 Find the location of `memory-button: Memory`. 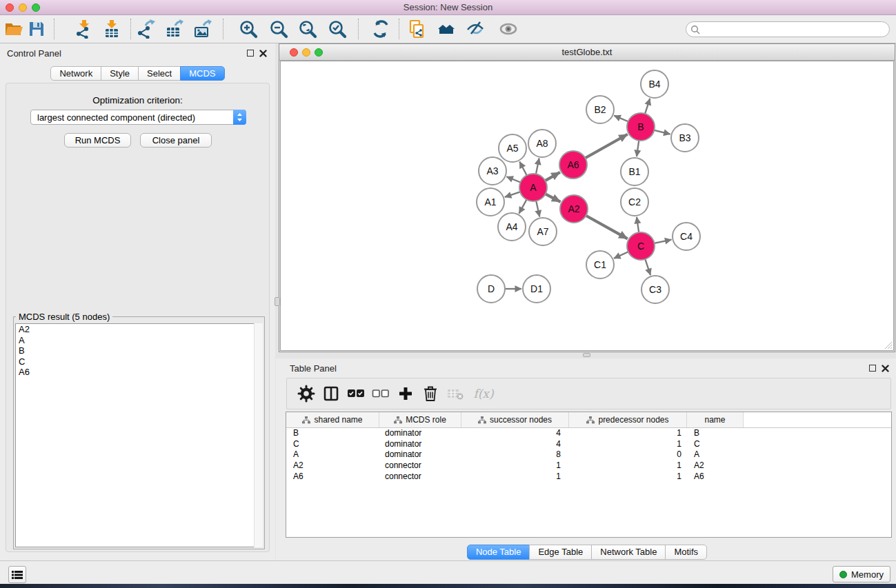

memory-button: Memory is located at coordinates (862, 574).